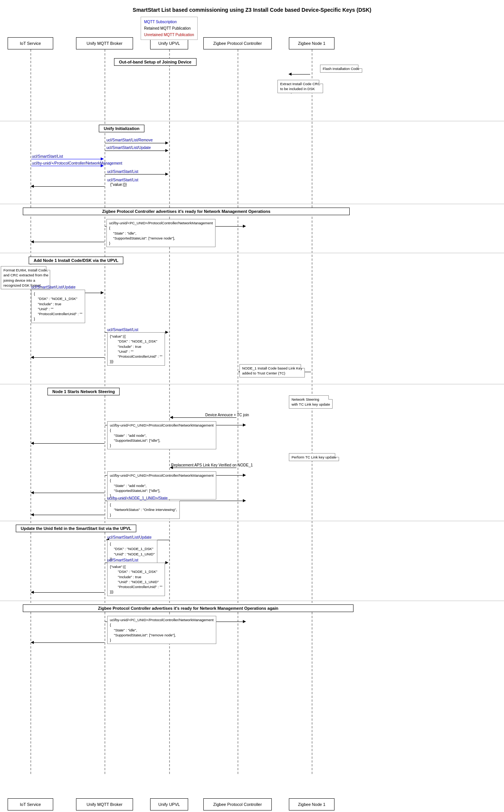  Describe the element at coordinates (53, 287) in the screenshot. I see `label-ssl-update: ucl/SmartStart/List/Update` at that location.